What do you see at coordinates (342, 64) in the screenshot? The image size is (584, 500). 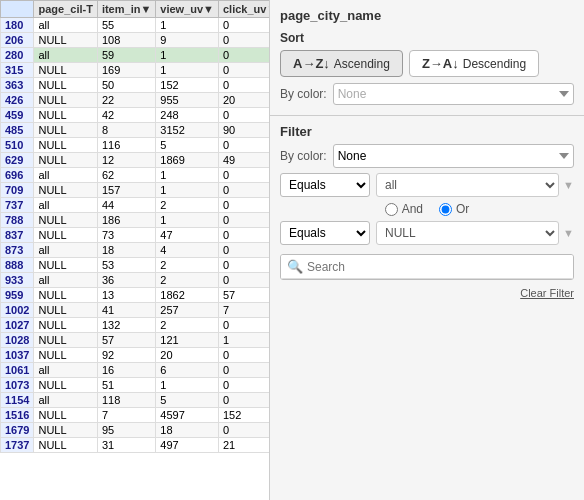 I see `ascending-button: A→Z↓ Ascending` at bounding box center [342, 64].